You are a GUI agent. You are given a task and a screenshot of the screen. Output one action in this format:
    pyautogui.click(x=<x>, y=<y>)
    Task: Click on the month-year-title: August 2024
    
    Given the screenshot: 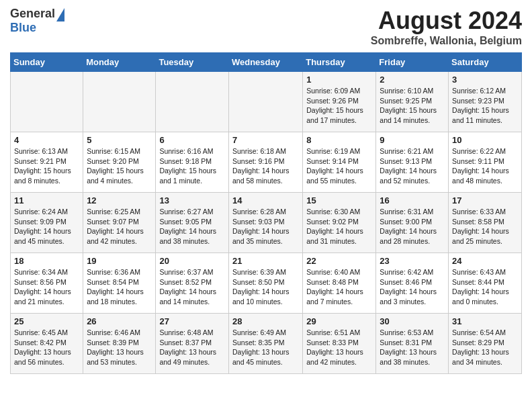 What is the action you would take?
    pyautogui.click(x=446, y=21)
    